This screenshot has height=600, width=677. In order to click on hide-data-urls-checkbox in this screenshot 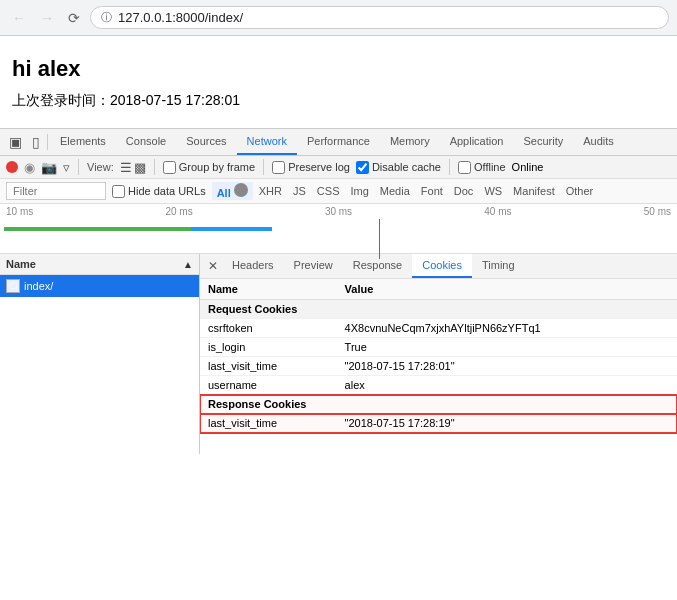, I will do `click(118, 192)`.